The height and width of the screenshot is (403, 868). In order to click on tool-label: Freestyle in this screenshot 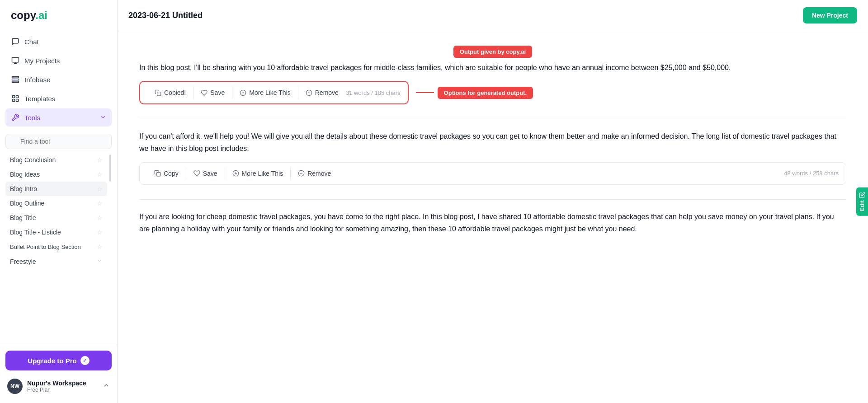, I will do `click(23, 262)`.